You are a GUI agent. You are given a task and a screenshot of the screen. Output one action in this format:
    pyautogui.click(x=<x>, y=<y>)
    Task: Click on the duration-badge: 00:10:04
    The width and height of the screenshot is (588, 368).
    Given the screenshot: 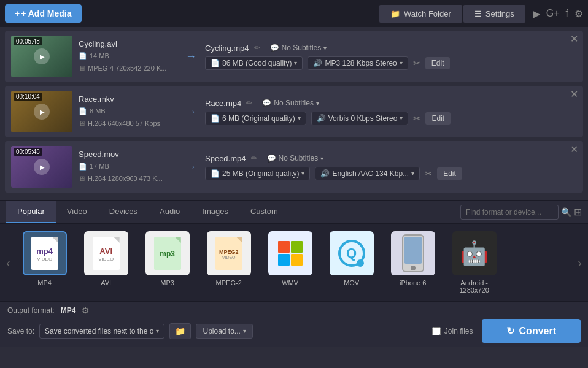 What is the action you would take?
    pyautogui.click(x=28, y=97)
    